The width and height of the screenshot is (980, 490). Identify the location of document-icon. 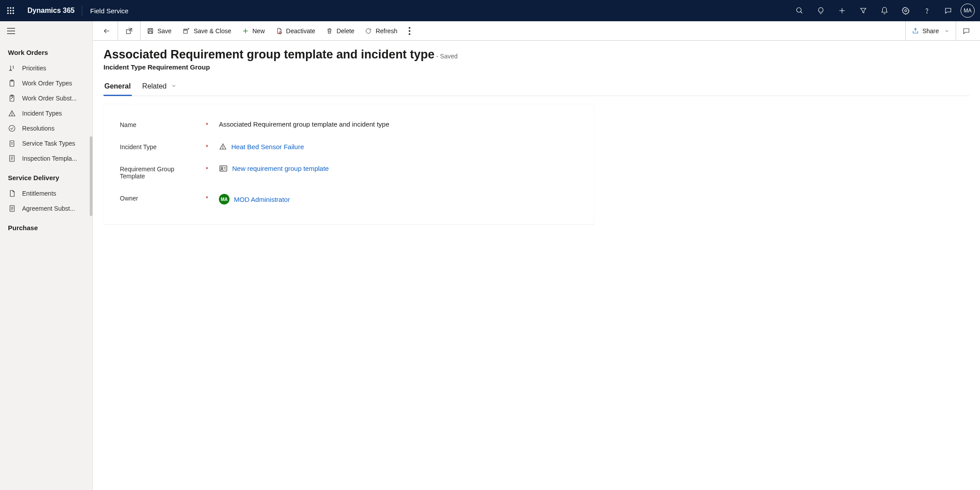
(12, 193).